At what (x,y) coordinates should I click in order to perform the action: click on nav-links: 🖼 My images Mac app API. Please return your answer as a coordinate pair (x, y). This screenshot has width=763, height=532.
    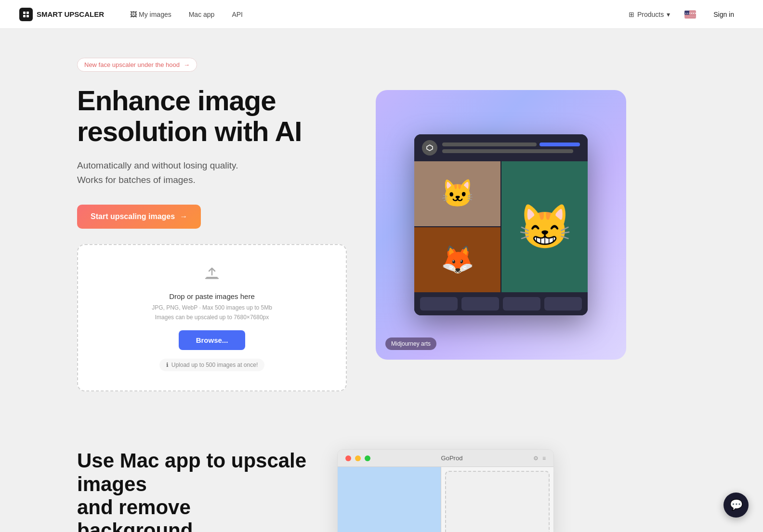
    Looking at the image, I should click on (373, 14).